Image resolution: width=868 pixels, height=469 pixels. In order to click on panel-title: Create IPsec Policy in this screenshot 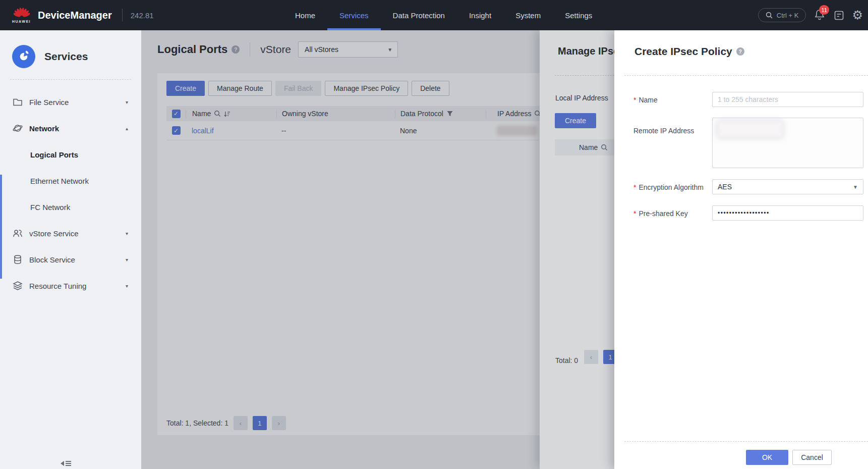, I will do `click(683, 51)`.